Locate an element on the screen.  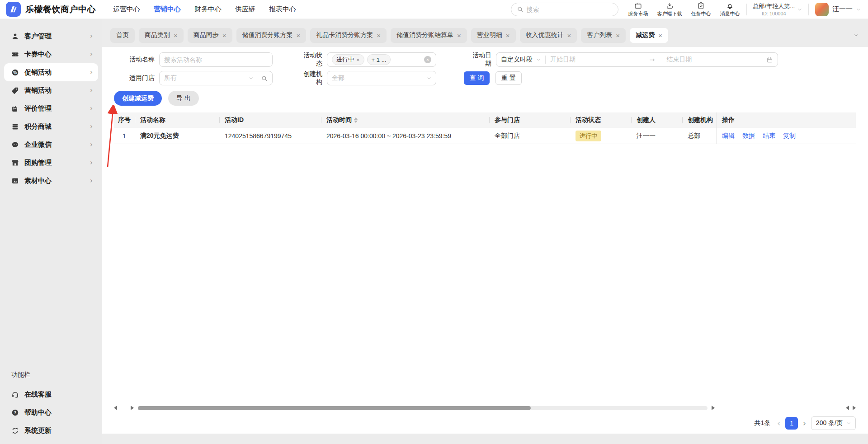
quick-message-center: 消息中心 is located at coordinates (730, 9).